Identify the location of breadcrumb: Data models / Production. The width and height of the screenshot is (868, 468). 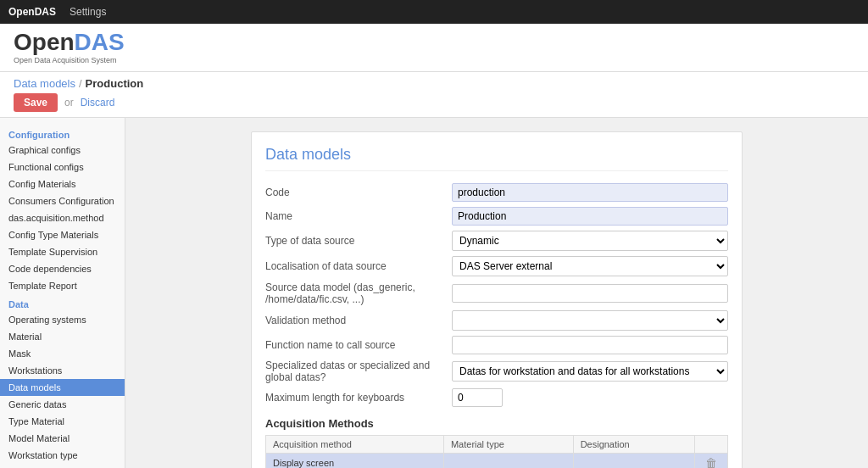
(434, 85).